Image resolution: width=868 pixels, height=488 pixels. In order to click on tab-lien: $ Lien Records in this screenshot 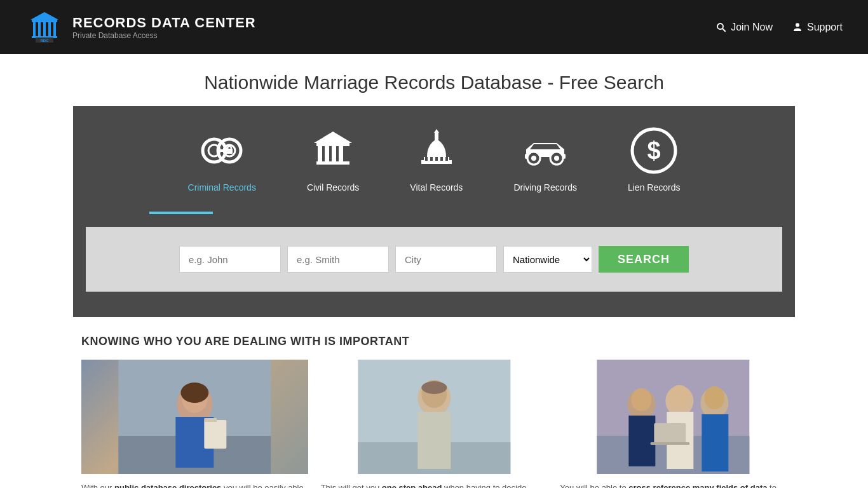, I will do `click(654, 159)`.